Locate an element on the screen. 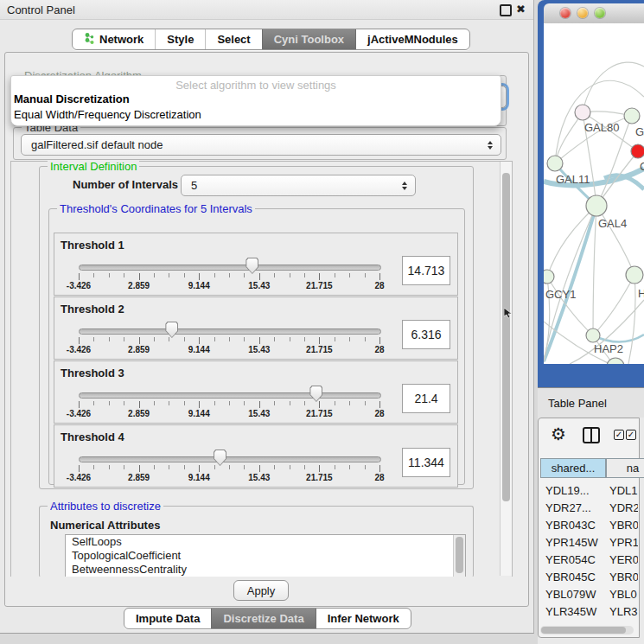  tab-infer-network: Infer Network is located at coordinates (363, 619).